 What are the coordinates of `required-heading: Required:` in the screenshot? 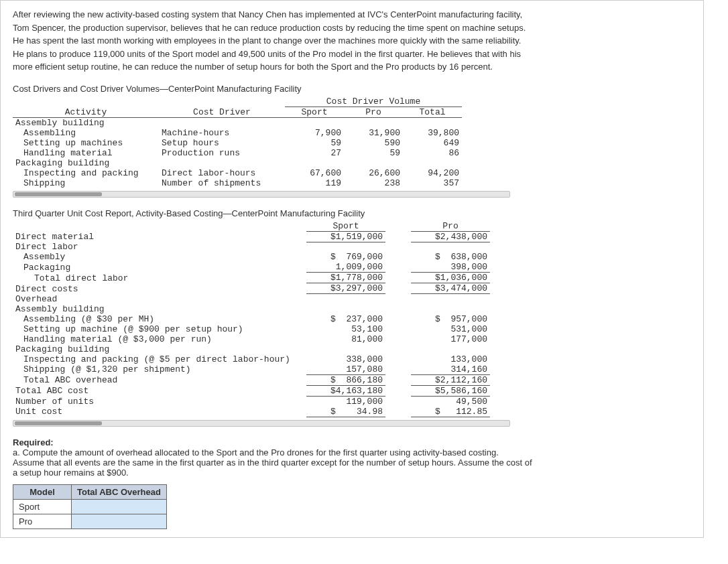 It's located at (352, 442).